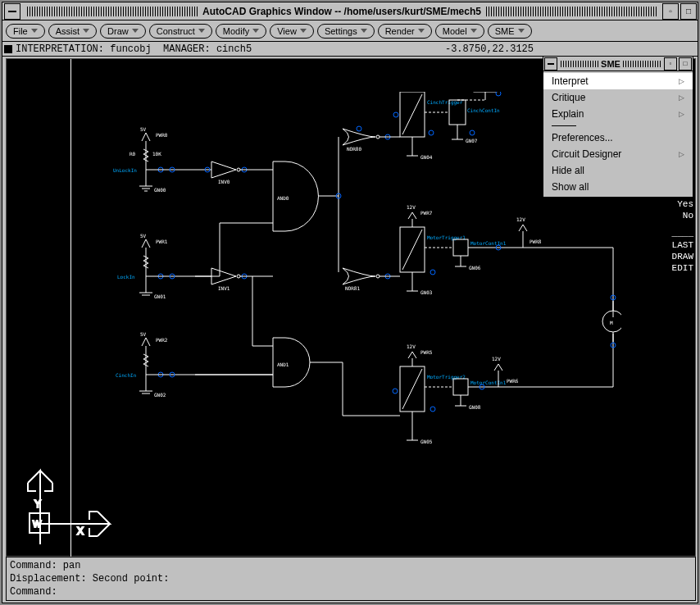 This screenshot has width=700, height=605. Describe the element at coordinates (25, 31) in the screenshot. I see `menu-file: File` at that location.